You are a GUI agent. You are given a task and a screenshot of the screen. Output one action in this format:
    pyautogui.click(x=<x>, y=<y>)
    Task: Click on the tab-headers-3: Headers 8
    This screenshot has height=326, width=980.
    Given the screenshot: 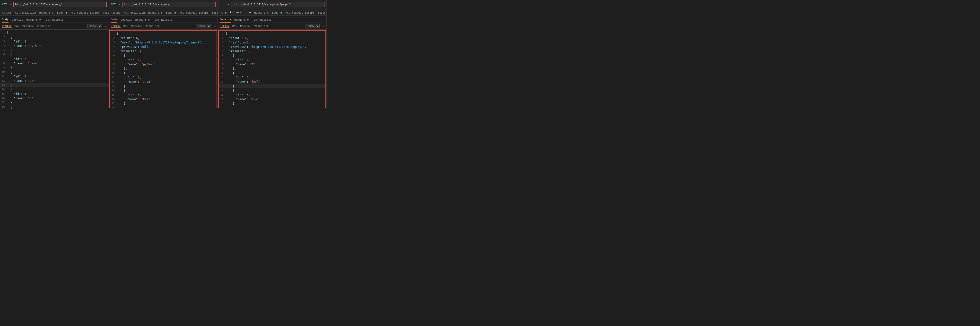 What is the action you would take?
    pyautogui.click(x=261, y=13)
    